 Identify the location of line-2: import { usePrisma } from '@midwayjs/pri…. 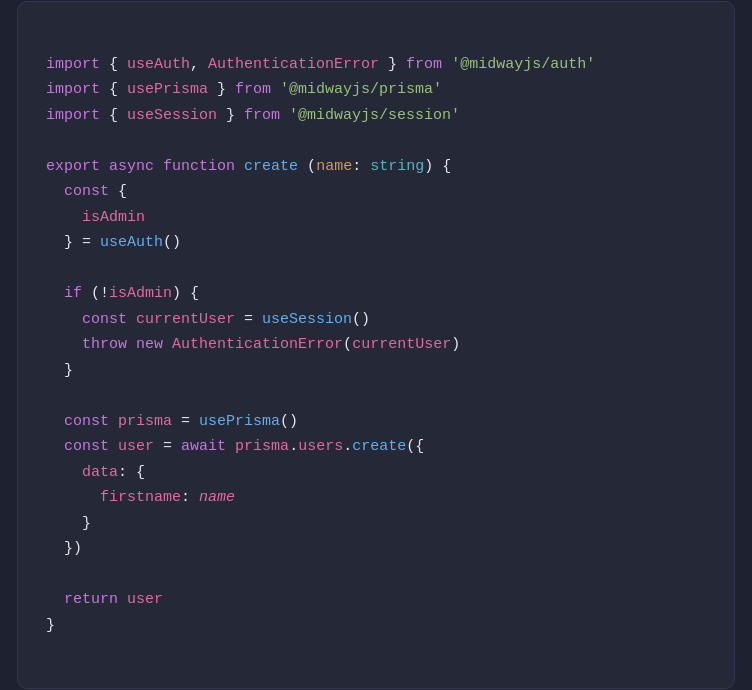
(244, 90).